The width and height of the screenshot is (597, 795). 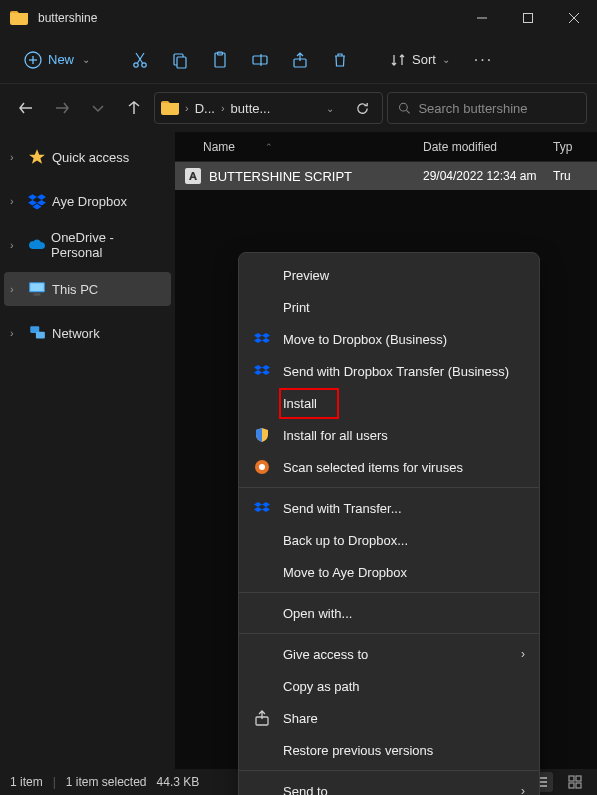 I want to click on tree-item-quick-access: › Quick access, so click(x=88, y=157).